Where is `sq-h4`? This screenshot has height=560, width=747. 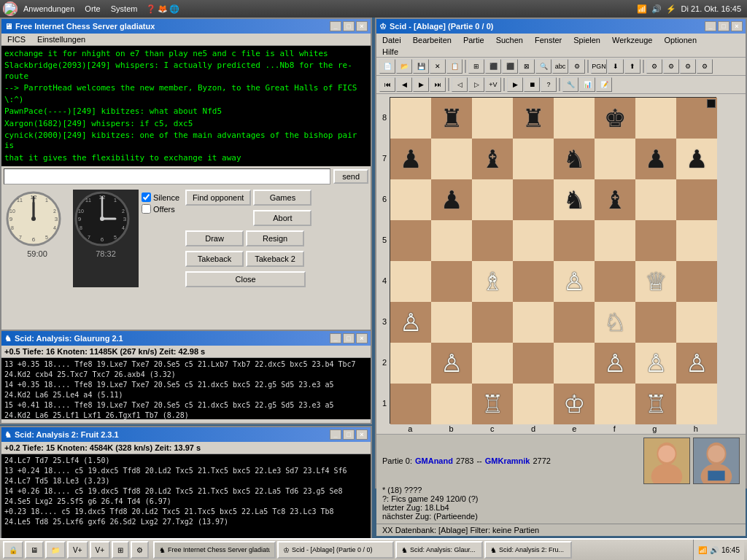
sq-h4 is located at coordinates (697, 281).